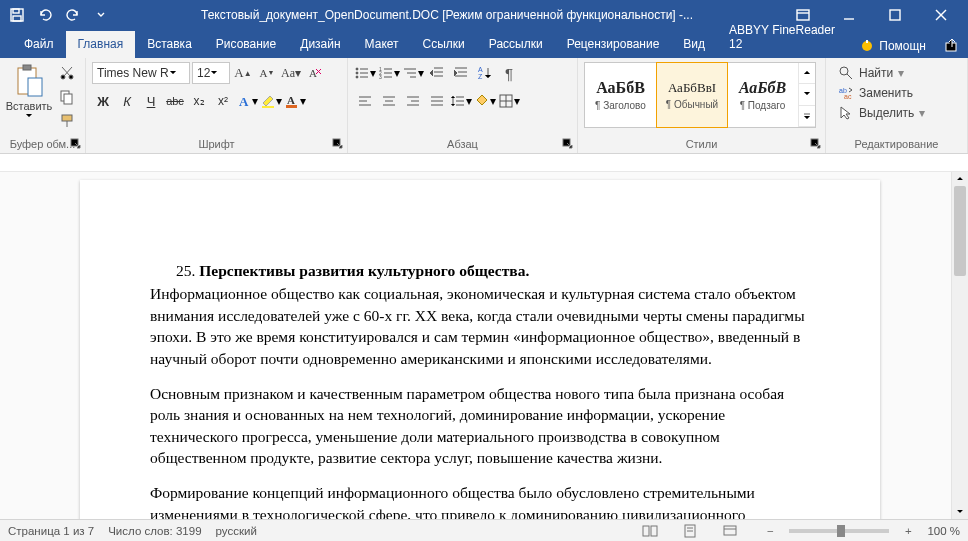  Describe the element at coordinates (43, 106) in the screenshot. I see `group-clipboard: Вставить Буфер обм...` at that location.